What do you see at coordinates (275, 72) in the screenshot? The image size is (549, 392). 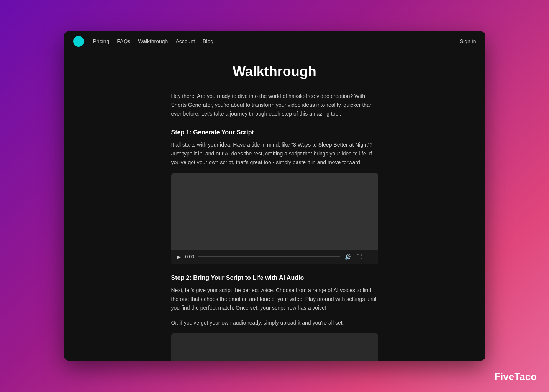 I see `page-title: Walkthrough` at bounding box center [275, 72].